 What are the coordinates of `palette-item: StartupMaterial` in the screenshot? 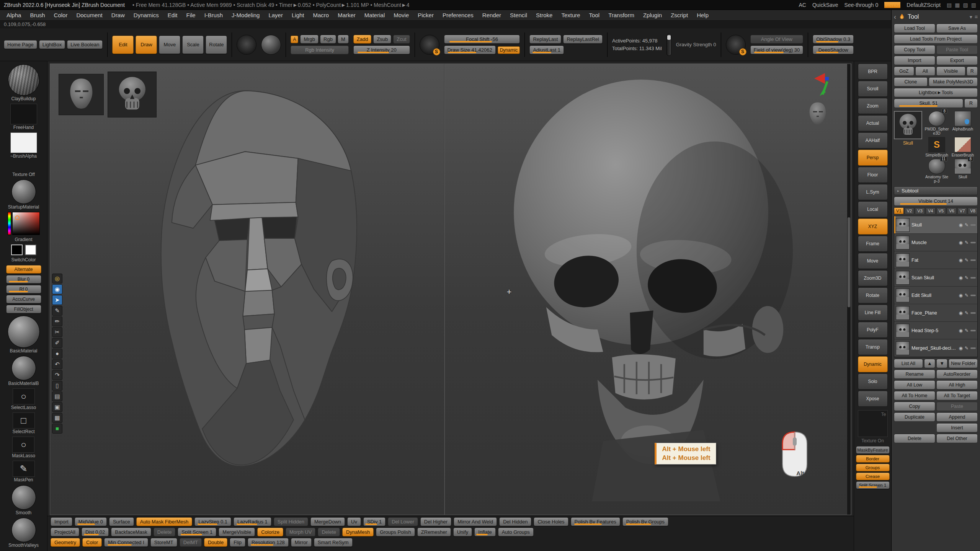 It's located at (24, 194).